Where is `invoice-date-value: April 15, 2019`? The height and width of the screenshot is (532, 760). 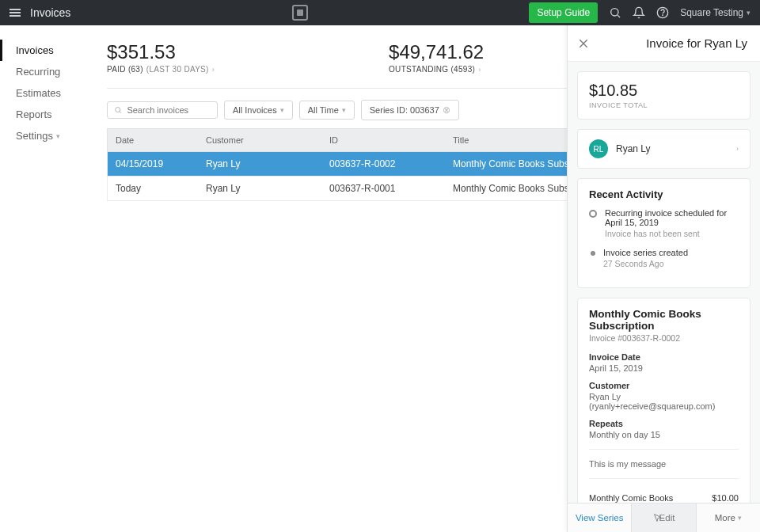 invoice-date-value: April 15, 2019 is located at coordinates (663, 368).